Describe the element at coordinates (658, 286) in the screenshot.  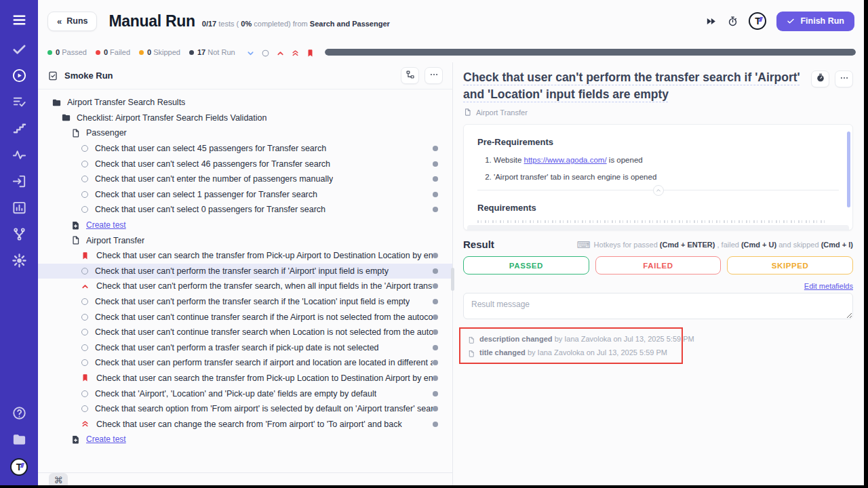
I see `edit-metafields-link: Edit metafields` at that location.